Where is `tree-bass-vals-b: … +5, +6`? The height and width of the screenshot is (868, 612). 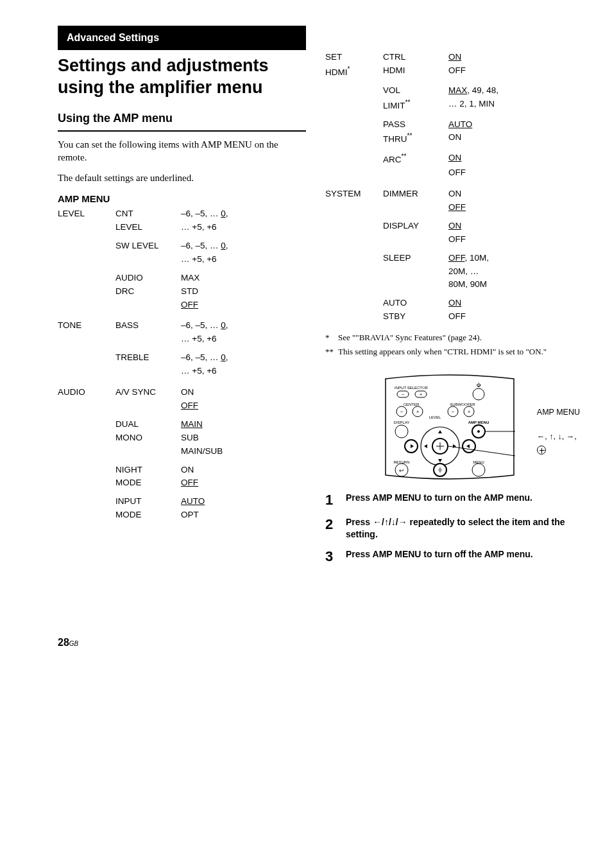 tree-bass-vals-b: … +5, +6 is located at coordinates (244, 339).